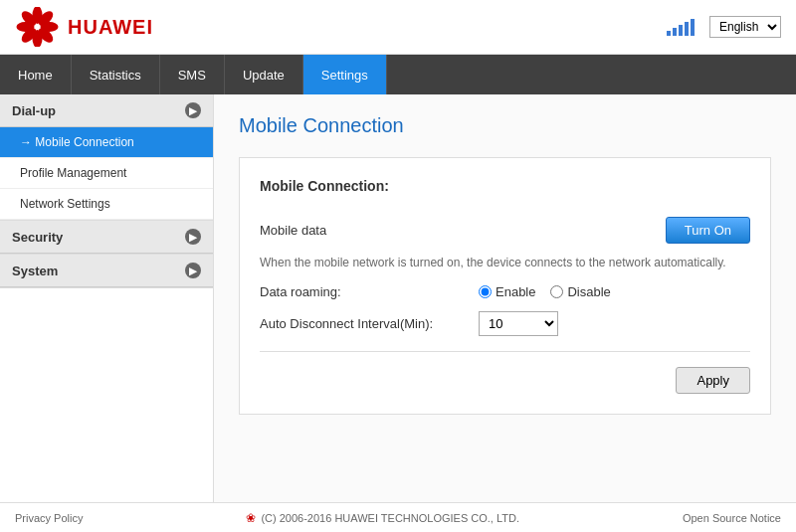 The height and width of the screenshot is (532, 796). Describe the element at coordinates (518, 324) in the screenshot. I see `auto-disconnect-select: 10 30 60 Never` at that location.